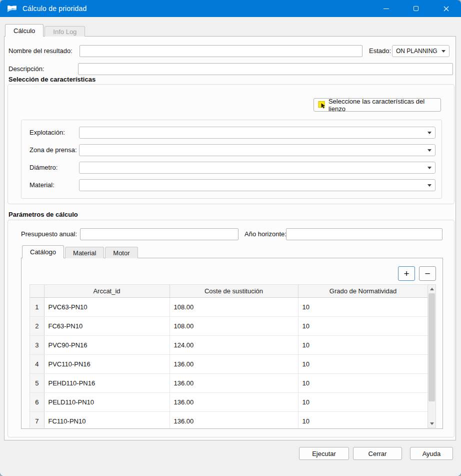 The image size is (461, 476). I want to click on close-icon, so click(446, 9).